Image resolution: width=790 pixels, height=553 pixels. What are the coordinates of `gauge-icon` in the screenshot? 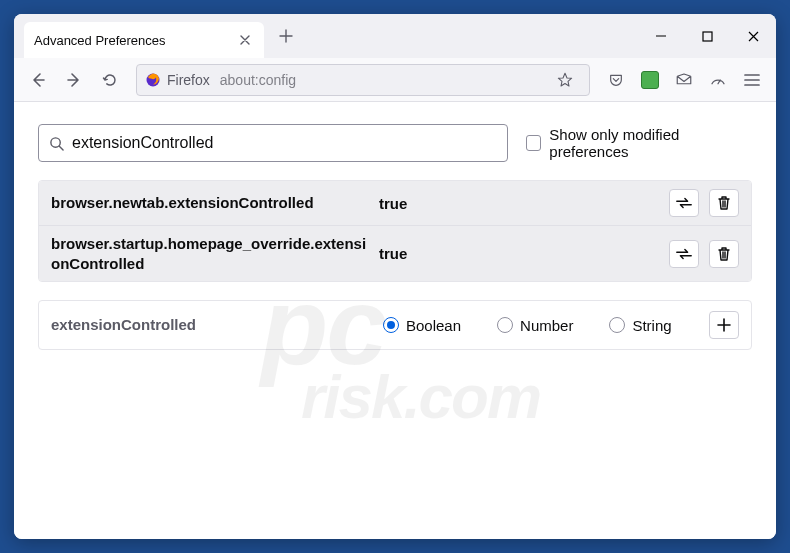 It's located at (718, 80).